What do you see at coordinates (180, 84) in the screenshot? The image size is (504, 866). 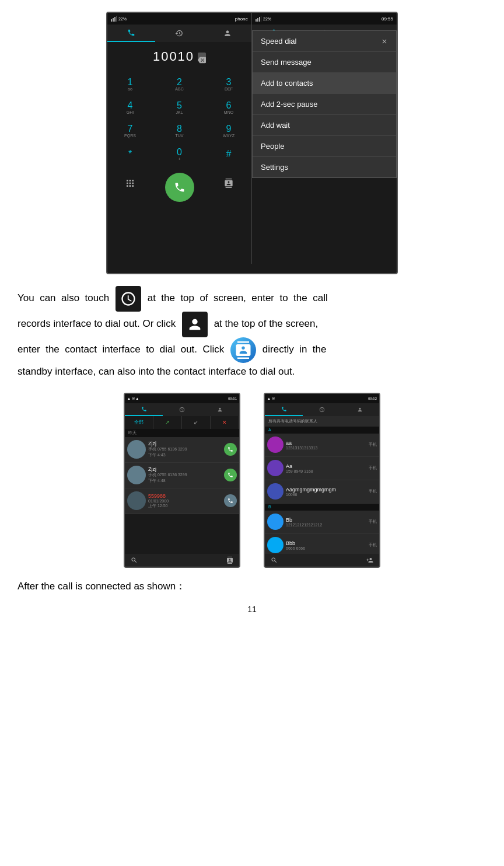 I see `dialpad-key-2: 2 ABC` at bounding box center [180, 84].